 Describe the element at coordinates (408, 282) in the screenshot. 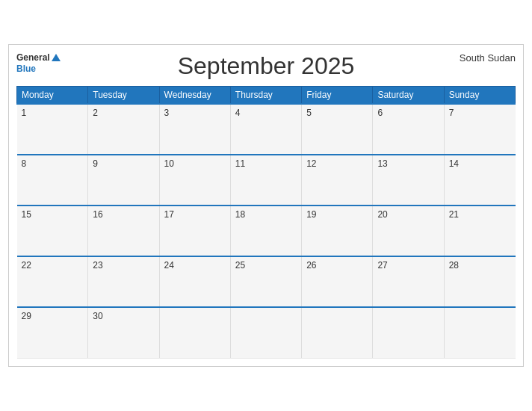

I see `day-cell-27: 27` at that location.